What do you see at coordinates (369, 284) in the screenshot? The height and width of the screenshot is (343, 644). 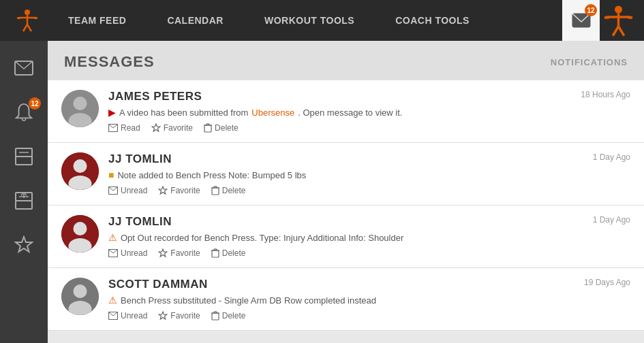 I see `message-top: SCOTT DAMMAN 19 Days Ago` at bounding box center [369, 284].